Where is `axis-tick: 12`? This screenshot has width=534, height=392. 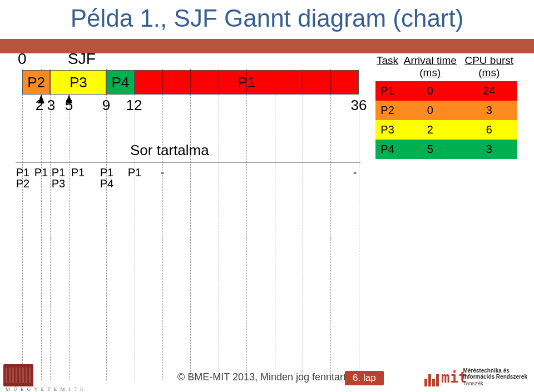
axis-tick: 12 is located at coordinates (135, 106).